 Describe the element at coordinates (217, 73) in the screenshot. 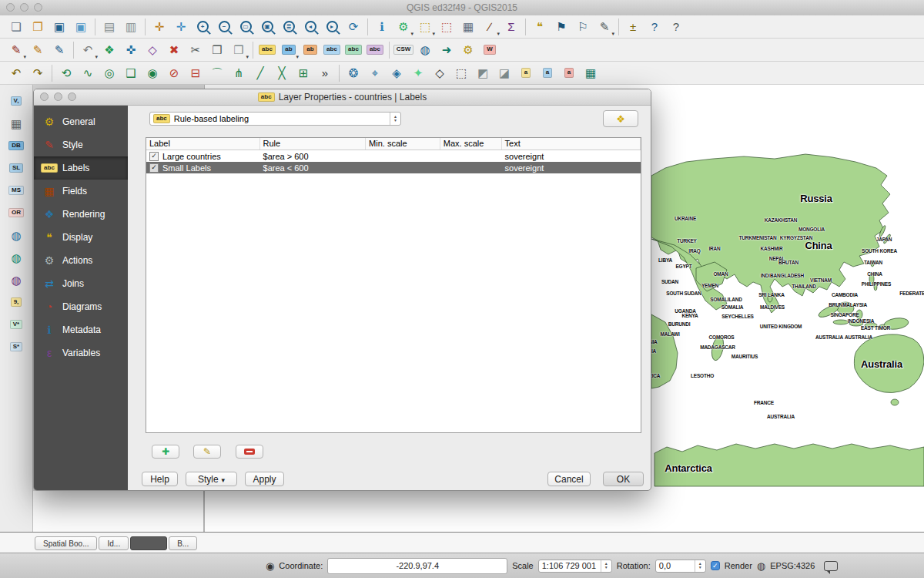

I see `offset-curve-button: ⌒` at that location.